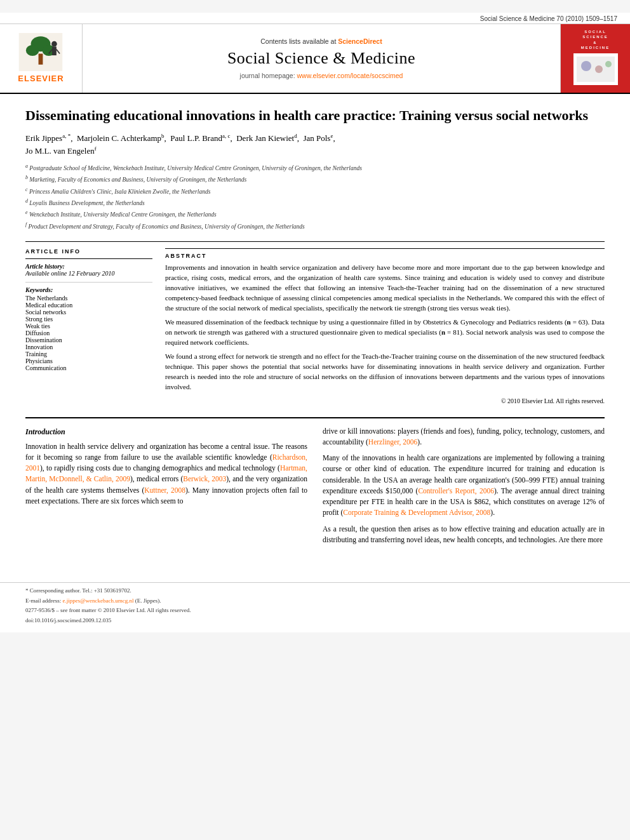 The image size is (630, 840). I want to click on issn-note: 0277-9536/$ – see front matter © 2010 El…, so click(315, 611).